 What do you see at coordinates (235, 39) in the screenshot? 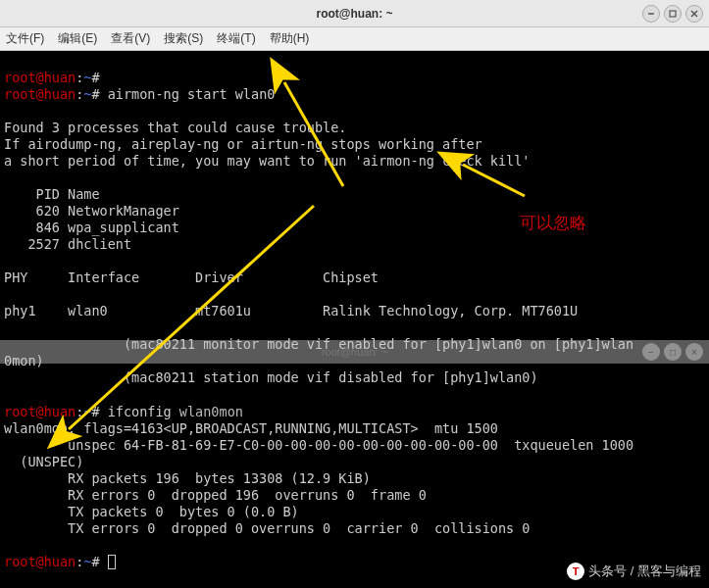
I see `menu-terminal: 终端(T)` at bounding box center [235, 39].